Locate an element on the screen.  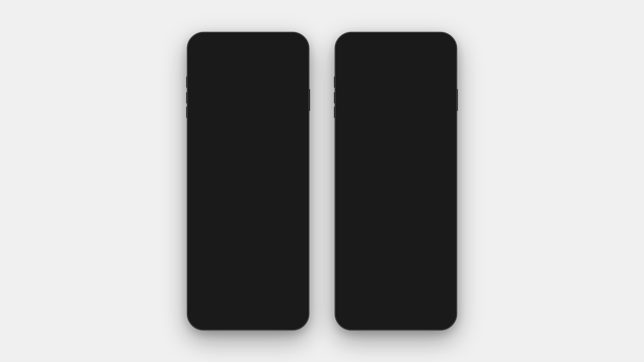
event-overlay-1: CHALLENGE June Leaderboard Climb Ascend … is located at coordinates (248, 217).